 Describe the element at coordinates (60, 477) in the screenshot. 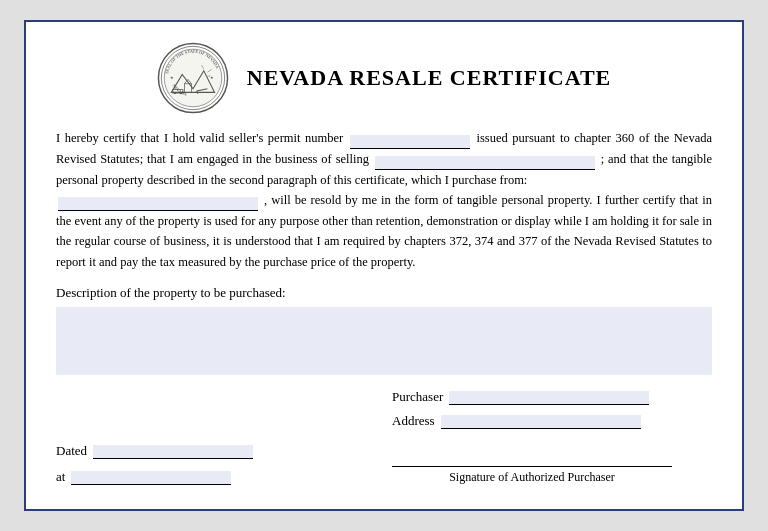

I see `at-label: at` at that location.